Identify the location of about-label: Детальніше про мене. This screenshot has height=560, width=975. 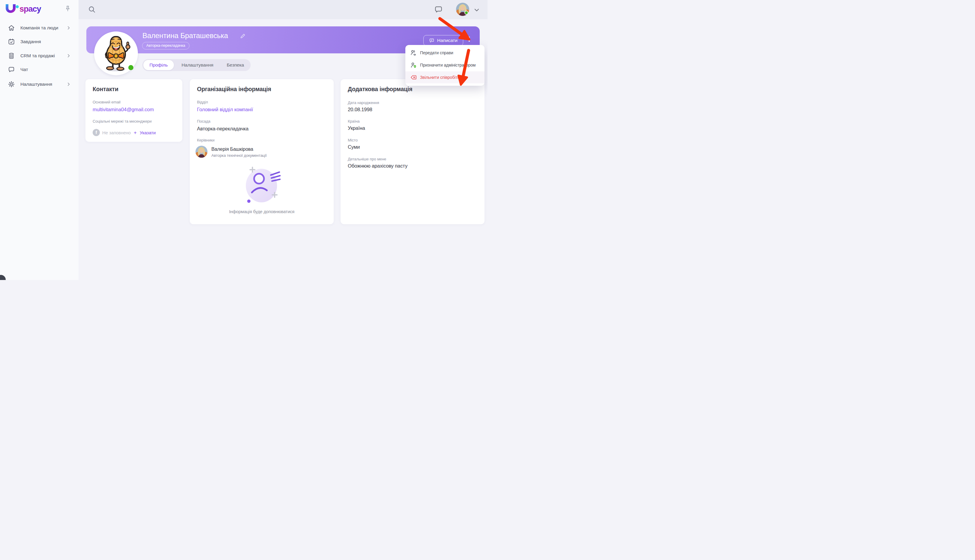
(367, 159).